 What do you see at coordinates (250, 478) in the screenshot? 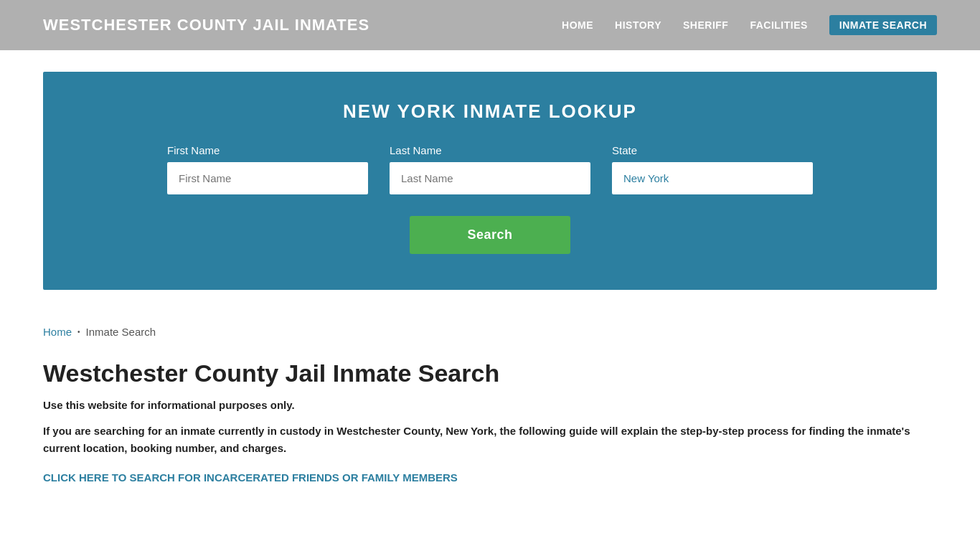
I see `click-here-link: CLICK HERE to Search for Incarcerated Fr…` at bounding box center [250, 478].